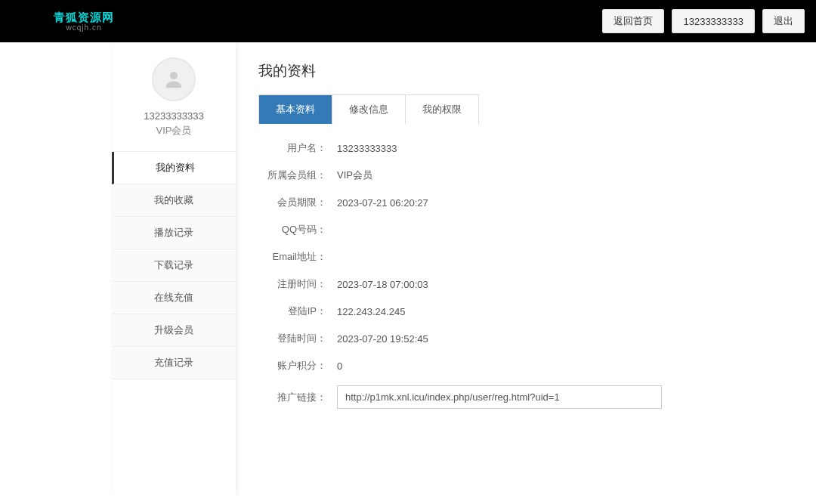 This screenshot has height=504, width=816. What do you see at coordinates (369, 109) in the screenshot?
I see `tabs: 基本资料 修改信息 我的权限` at bounding box center [369, 109].